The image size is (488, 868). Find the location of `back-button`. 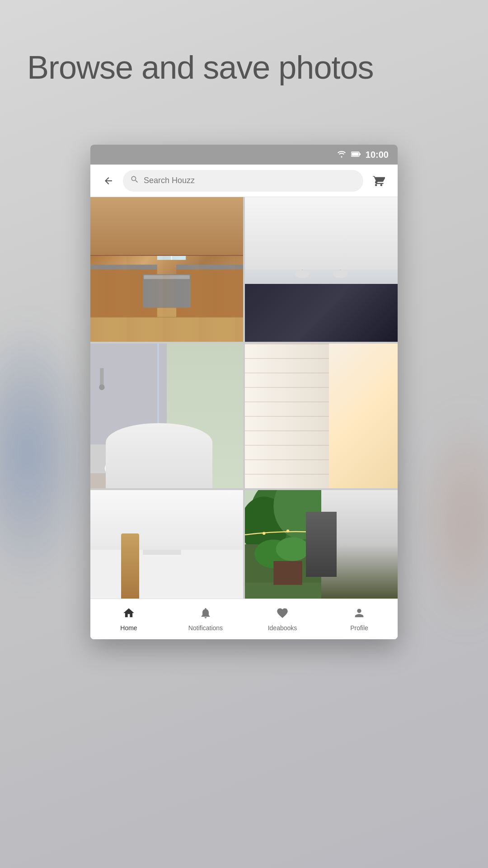

back-button is located at coordinates (108, 181).